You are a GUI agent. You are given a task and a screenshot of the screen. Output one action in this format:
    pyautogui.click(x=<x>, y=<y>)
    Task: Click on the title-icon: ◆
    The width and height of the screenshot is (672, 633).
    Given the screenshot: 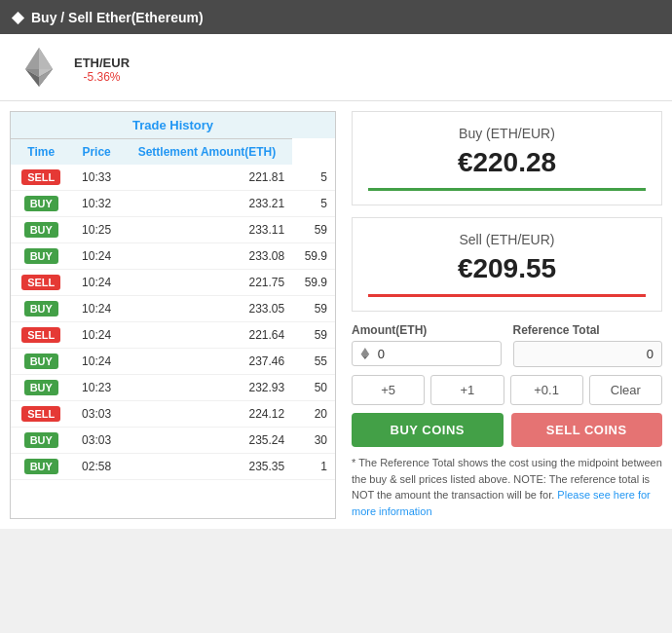 What is the action you would take?
    pyautogui.click(x=18, y=18)
    